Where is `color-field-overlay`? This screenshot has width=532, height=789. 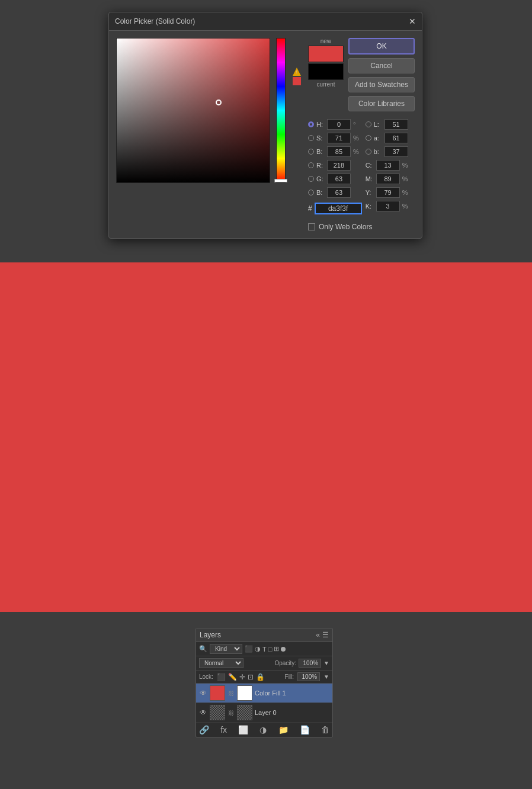 color-field-overlay is located at coordinates (193, 110).